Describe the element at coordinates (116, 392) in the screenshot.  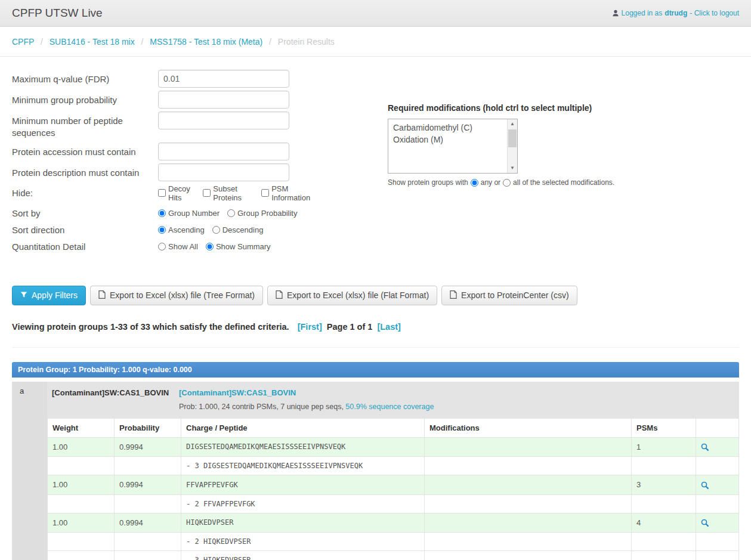
I see `protein-accession: [Contaminant]SW:CAS1_BOVIN` at that location.